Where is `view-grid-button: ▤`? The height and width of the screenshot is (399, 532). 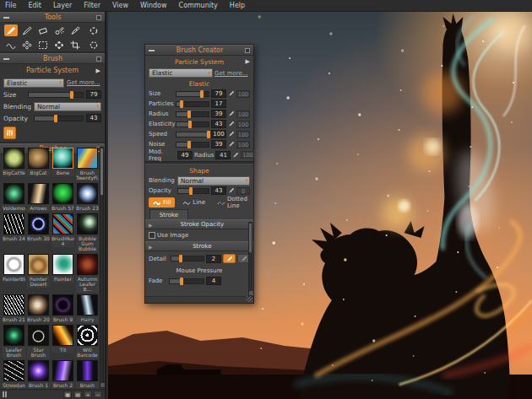 view-grid-button: ▤ is located at coordinates (78, 395).